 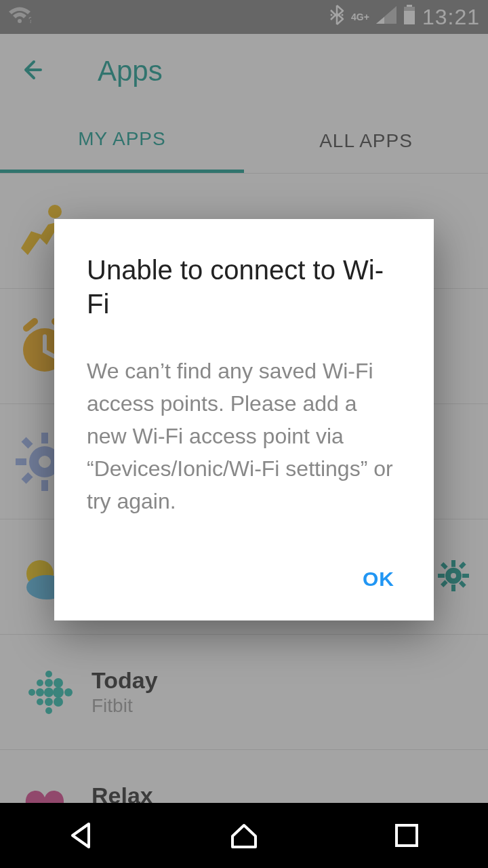 I want to click on dialog-body: We can’t find any saved Wi-Fi access poi…, so click(x=244, y=436).